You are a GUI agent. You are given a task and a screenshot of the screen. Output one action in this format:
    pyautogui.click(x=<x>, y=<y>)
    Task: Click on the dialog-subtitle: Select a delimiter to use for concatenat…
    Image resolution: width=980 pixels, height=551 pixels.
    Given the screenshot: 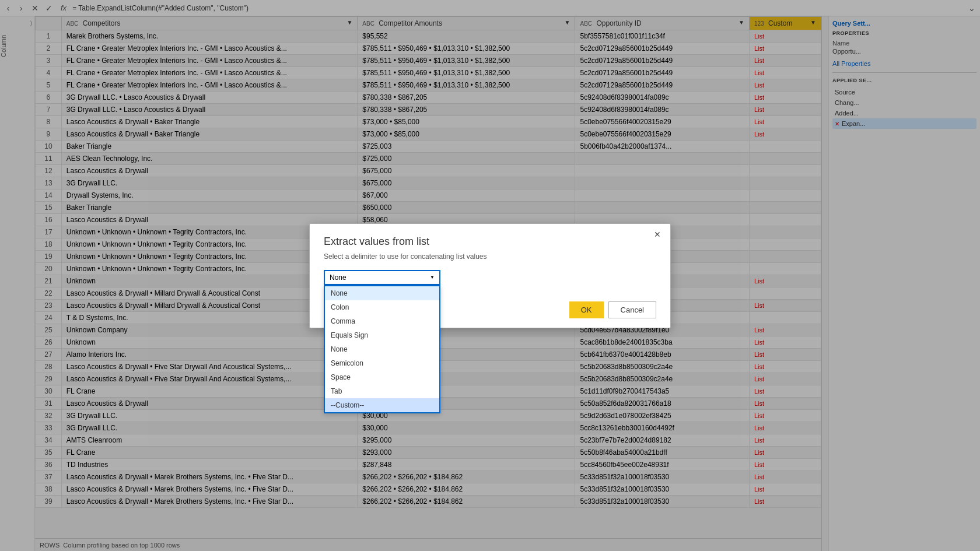 What is the action you would take?
    pyautogui.click(x=490, y=261)
    